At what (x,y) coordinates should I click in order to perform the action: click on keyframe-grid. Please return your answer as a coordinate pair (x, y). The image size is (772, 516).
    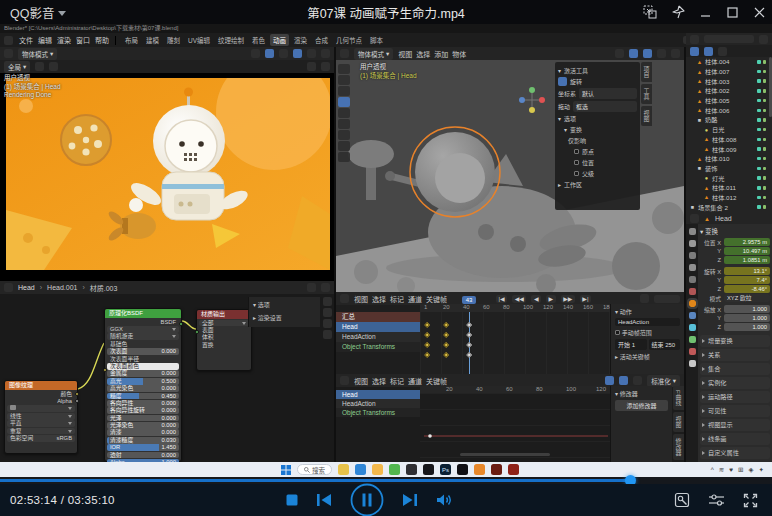
    Looking at the image, I should click on (515, 343).